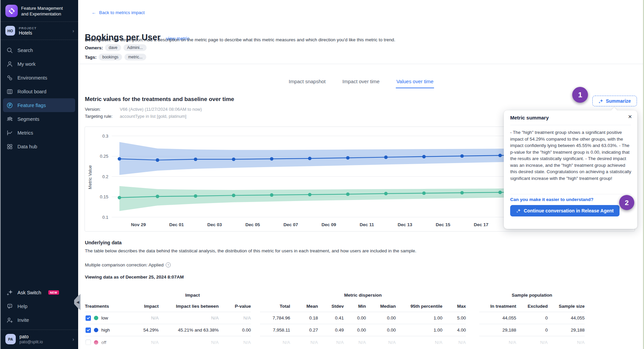 This screenshot has height=349, width=644. Describe the element at coordinates (94, 13) in the screenshot. I see `arrow-left-icon: ←` at that location.